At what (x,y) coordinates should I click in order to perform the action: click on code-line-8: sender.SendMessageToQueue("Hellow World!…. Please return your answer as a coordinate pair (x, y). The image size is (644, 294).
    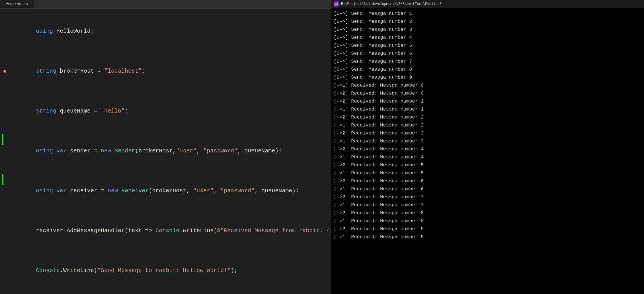
    Looking at the image, I should click on (168, 291).